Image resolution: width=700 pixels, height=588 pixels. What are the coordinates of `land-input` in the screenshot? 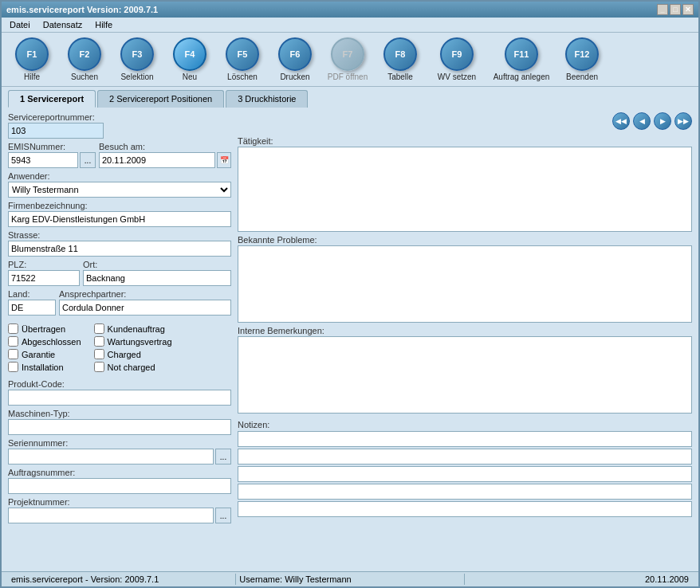 It's located at (32, 308).